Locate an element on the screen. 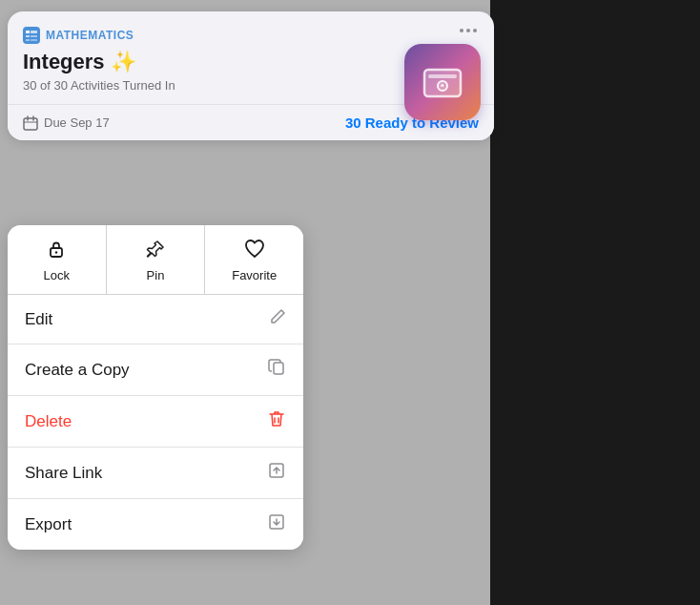  export-label: Export is located at coordinates (48, 525).